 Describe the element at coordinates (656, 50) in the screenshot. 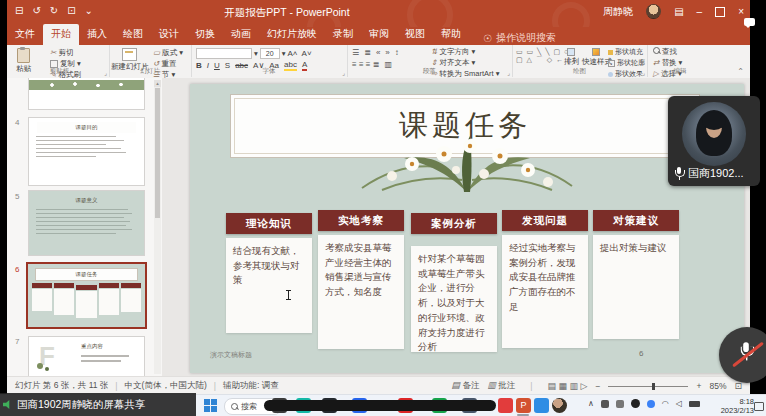

I see `find-icon` at that location.